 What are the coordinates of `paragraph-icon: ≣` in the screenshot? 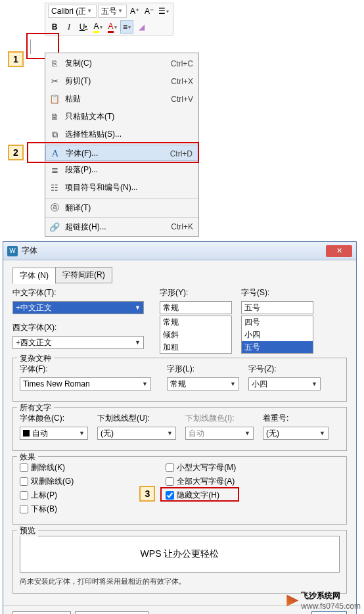 It's located at (55, 170).